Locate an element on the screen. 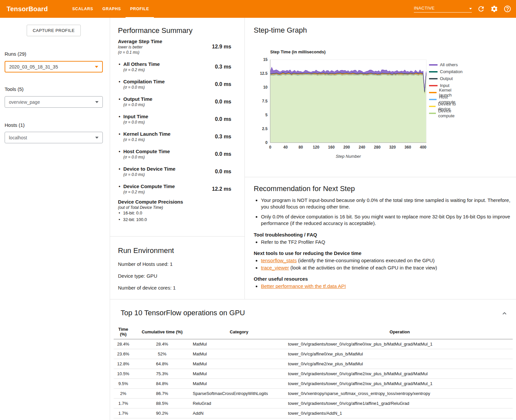 Image resolution: width=516 pixels, height=420 pixels. metric-label: Kernel Launch Time is located at coordinates (147, 134).